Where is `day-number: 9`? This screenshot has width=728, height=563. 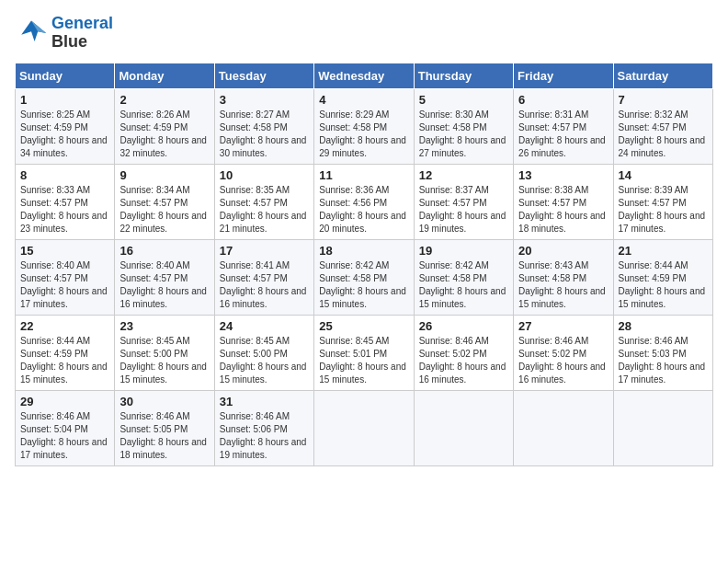 day-number: 9 is located at coordinates (164, 175).